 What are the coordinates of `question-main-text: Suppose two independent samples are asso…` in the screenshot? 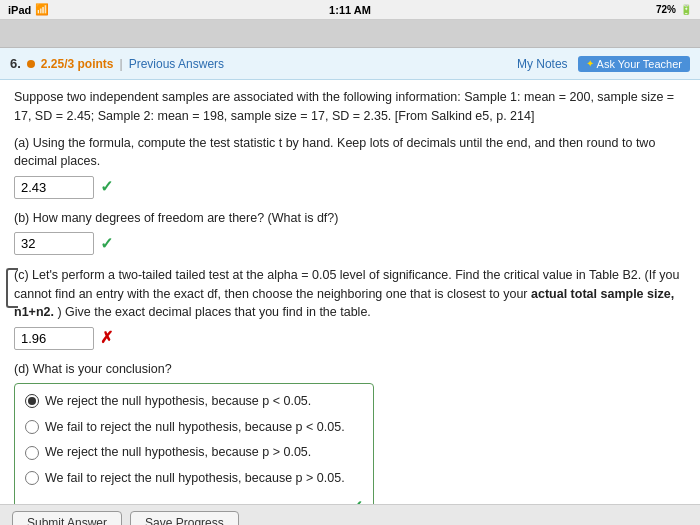 It's located at (350, 107).